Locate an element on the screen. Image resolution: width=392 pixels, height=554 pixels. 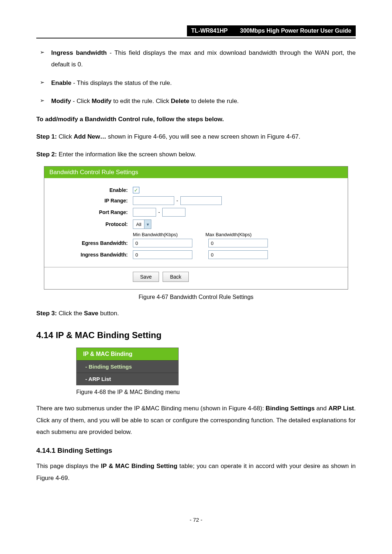
t: Modify is located at coordinates (102, 101).